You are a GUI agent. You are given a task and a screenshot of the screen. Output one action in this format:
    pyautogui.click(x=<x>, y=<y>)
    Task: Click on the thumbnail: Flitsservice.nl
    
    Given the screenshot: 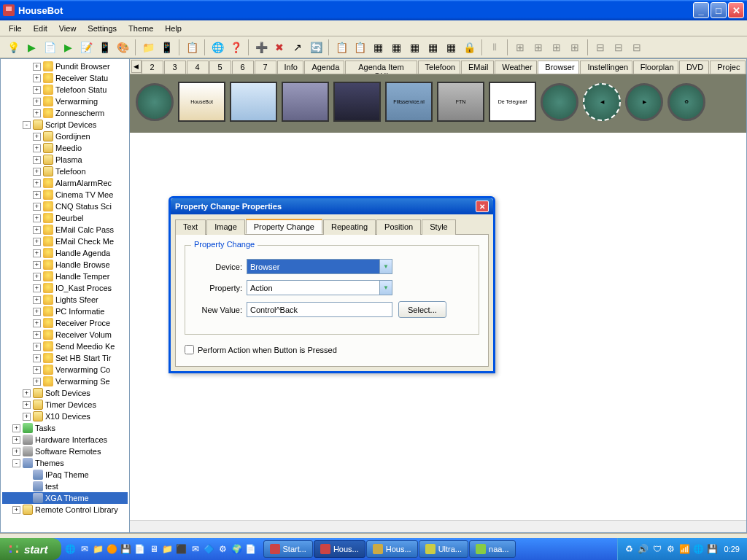 What is the action you would take?
    pyautogui.click(x=409, y=102)
    